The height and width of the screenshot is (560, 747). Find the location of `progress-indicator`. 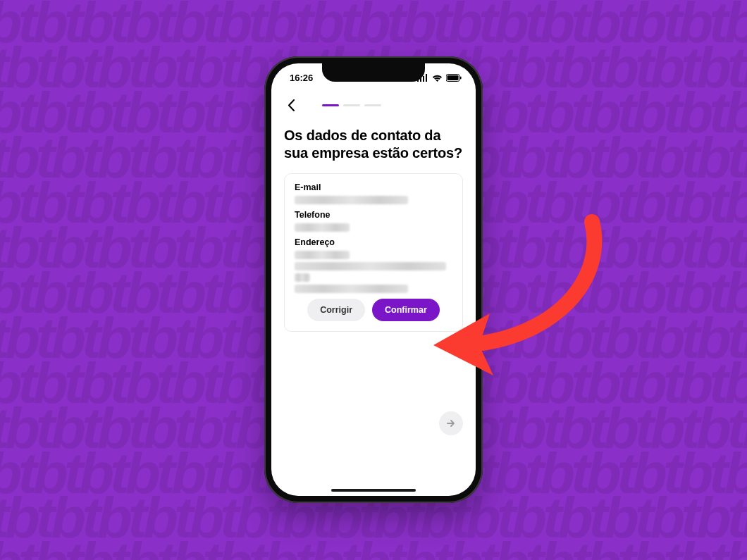

progress-indicator is located at coordinates (352, 106).